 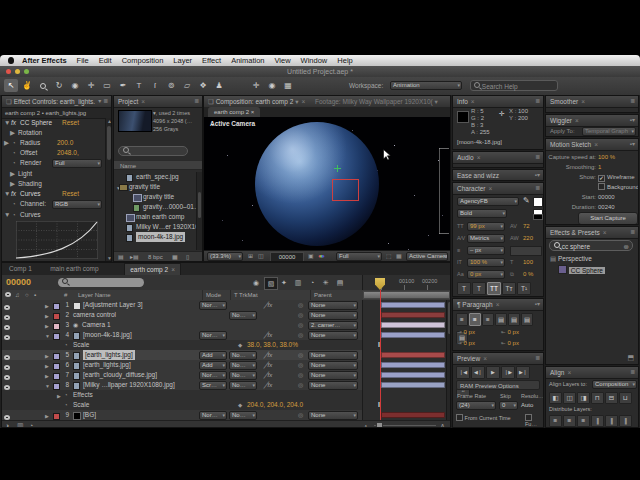 What do you see at coordinates (592, 145) in the screenshot?
I see `motion-sketch-tab: Motion Sketch×▪▾` at bounding box center [592, 145].